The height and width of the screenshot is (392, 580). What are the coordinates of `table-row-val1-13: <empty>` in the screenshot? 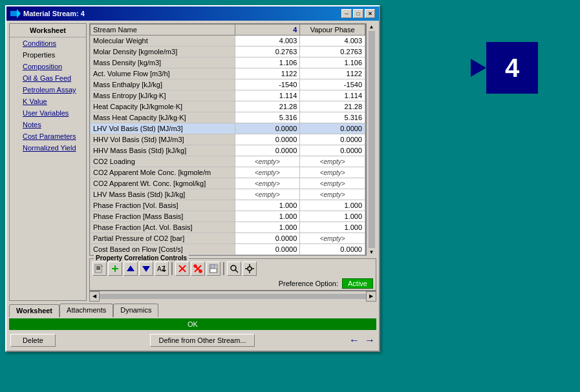 It's located at (268, 183).